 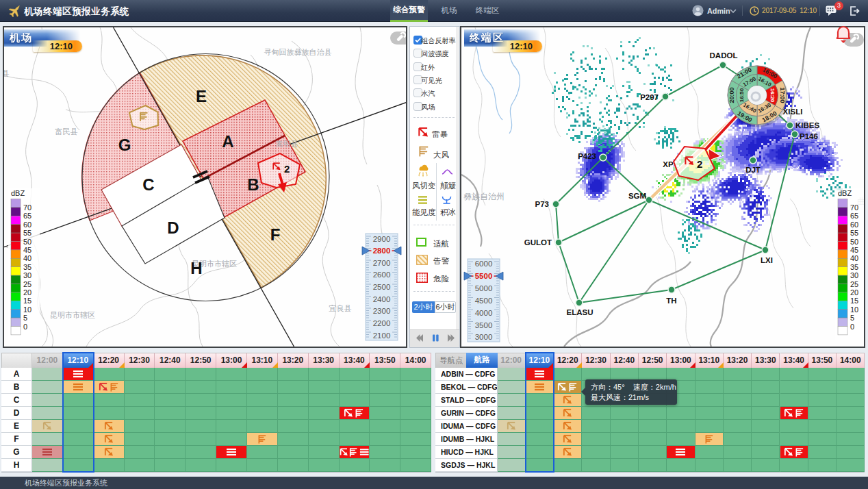 I want to click on svg-text: P146, so click(x=809, y=136).